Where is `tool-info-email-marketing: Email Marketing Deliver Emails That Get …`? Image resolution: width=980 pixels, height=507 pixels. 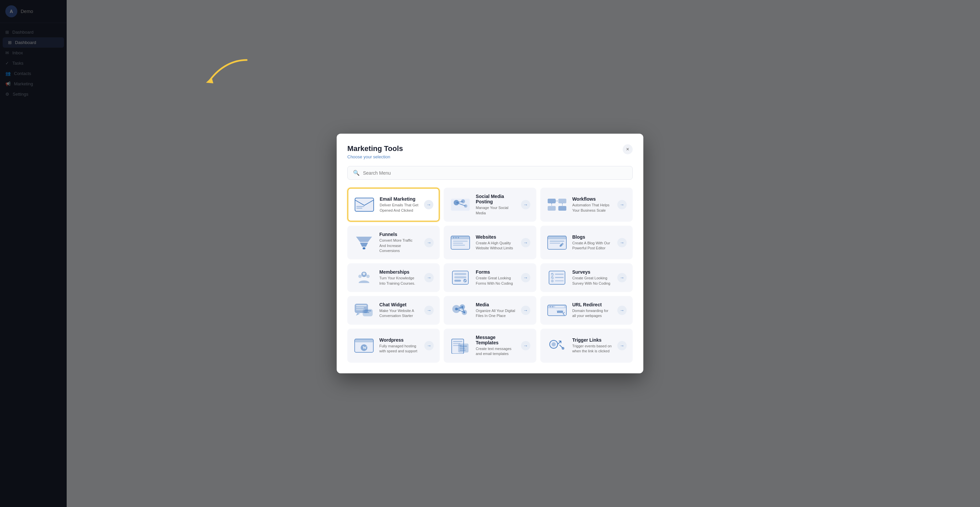
tool-info-email-marketing: Email Marketing Deliver Emails That Get … is located at coordinates (399, 205).